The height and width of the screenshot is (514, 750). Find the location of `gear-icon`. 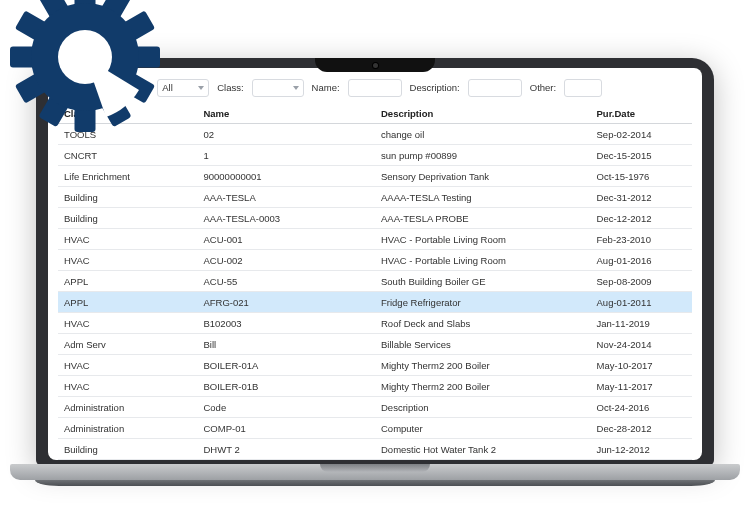

gear-icon is located at coordinates (85, 66).